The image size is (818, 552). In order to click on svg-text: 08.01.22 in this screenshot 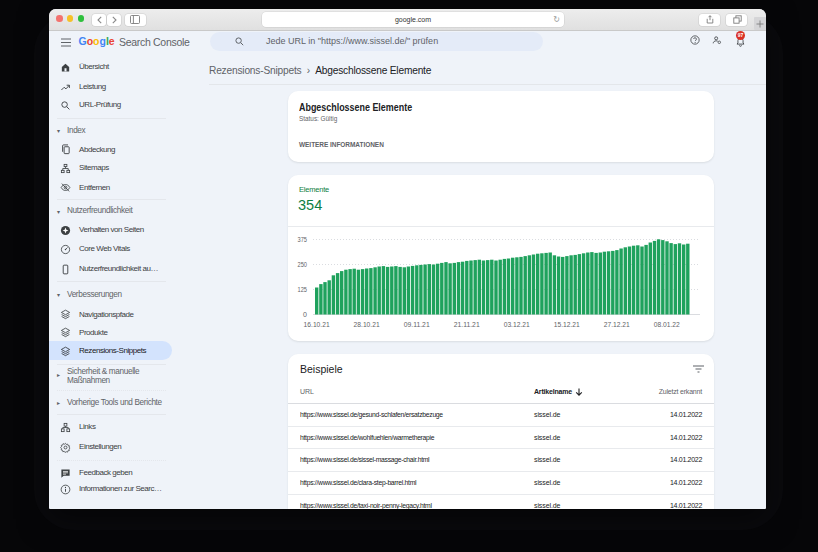, I will do `click(667, 324)`.